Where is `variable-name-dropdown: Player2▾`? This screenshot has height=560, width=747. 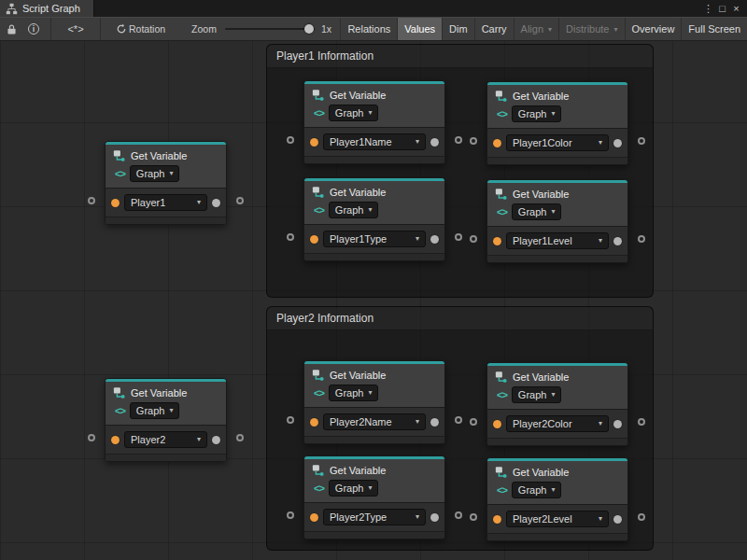 variable-name-dropdown: Player2▾ is located at coordinates (166, 440).